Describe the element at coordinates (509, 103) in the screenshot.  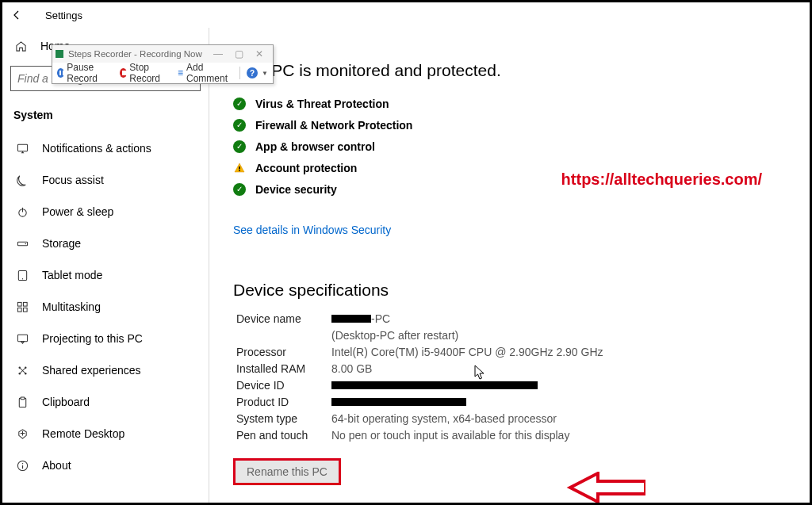
I see `status-virus: ✓ Virus & Threat Protection` at that location.